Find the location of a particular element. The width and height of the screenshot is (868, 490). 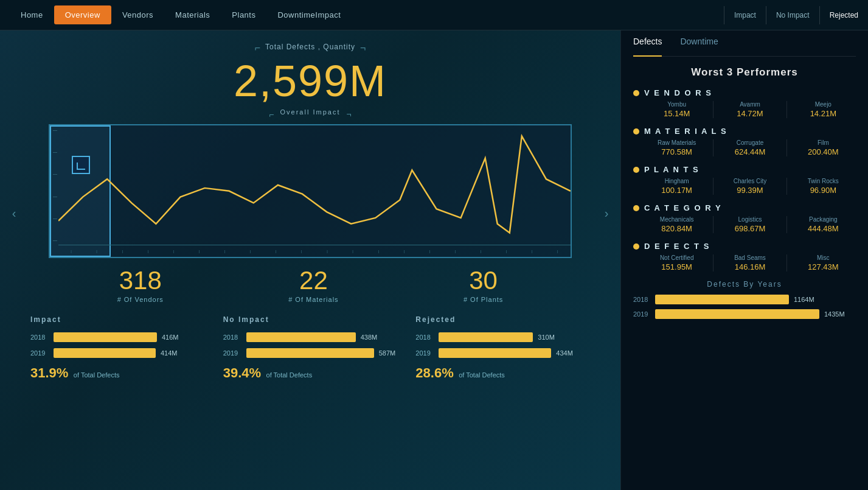

impact-footer: 31.9% of Total Defects is located at coordinates (118, 373).